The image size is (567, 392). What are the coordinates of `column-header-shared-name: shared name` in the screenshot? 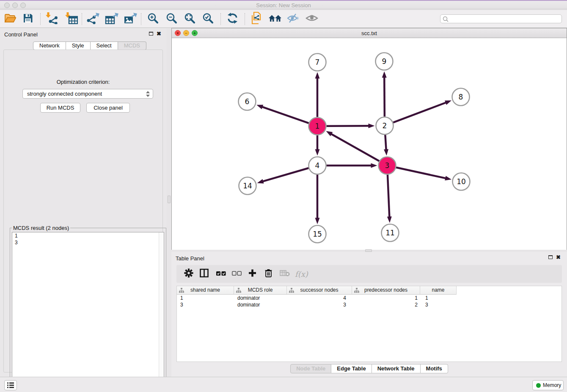 It's located at (206, 290).